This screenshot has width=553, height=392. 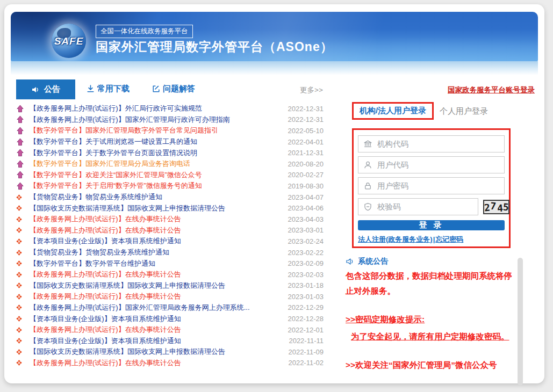 What do you see at coordinates (497, 207) in the screenshot?
I see `captcha-image: 2745` at bounding box center [497, 207].